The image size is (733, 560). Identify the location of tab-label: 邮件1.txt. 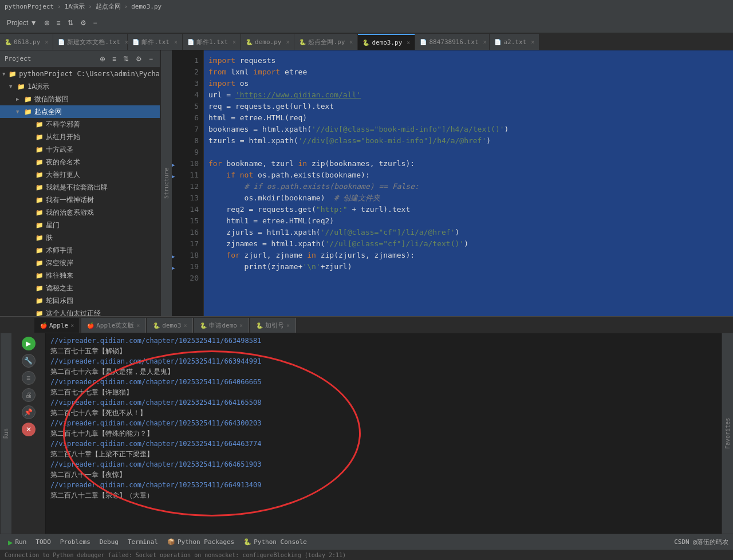
(212, 42).